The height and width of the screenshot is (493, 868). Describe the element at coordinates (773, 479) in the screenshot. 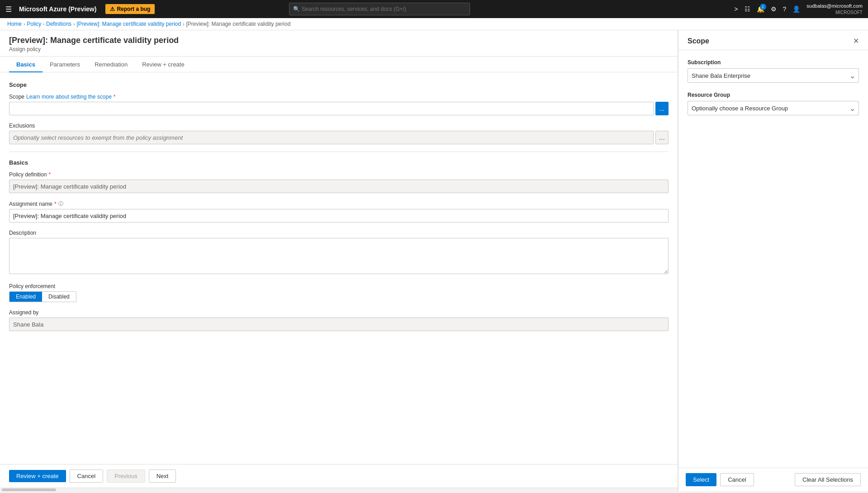

I see `scope-bottom-bar: Select Cancel Clear All Selections` at that location.